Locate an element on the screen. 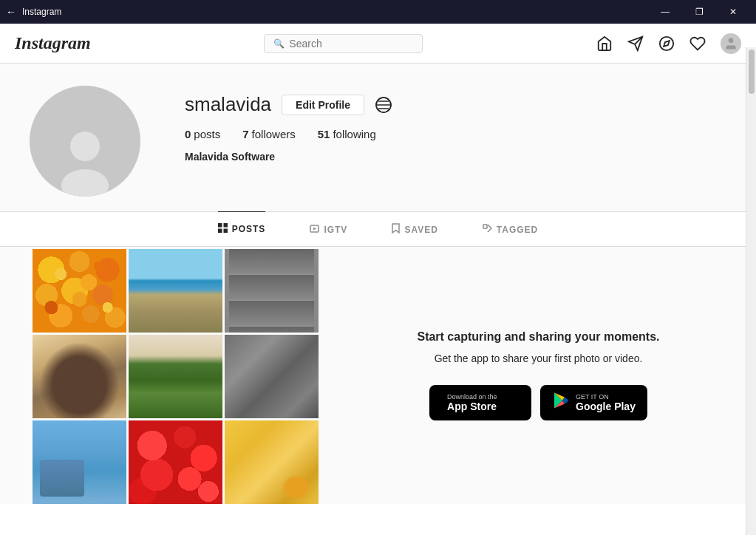  tab-posts: POSTS is located at coordinates (242, 229).